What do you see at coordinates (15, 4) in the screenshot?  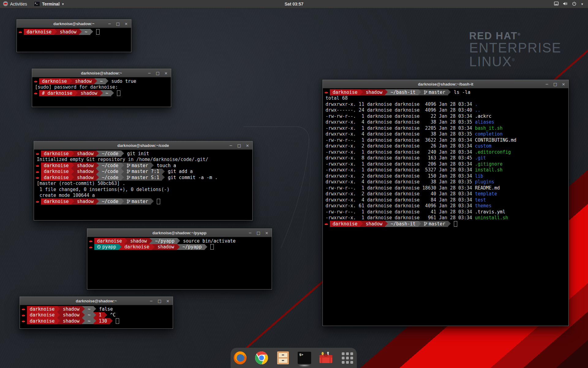 I see `activities-button: Activities` at bounding box center [15, 4].